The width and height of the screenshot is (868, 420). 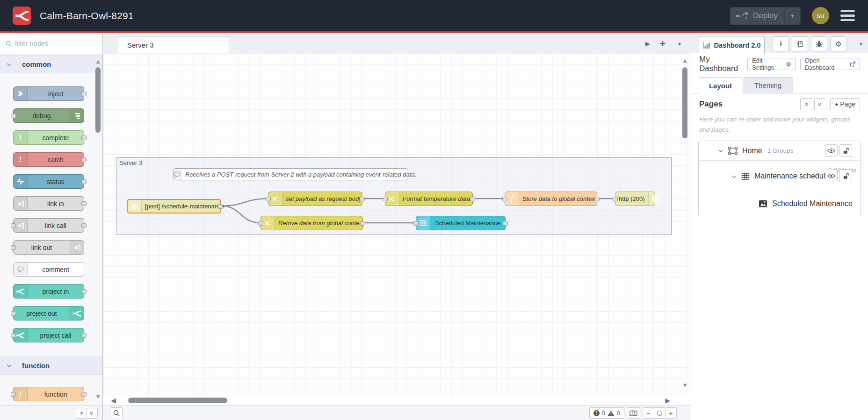 What do you see at coordinates (847, 16) in the screenshot?
I see `main-menu-button` at bounding box center [847, 16].